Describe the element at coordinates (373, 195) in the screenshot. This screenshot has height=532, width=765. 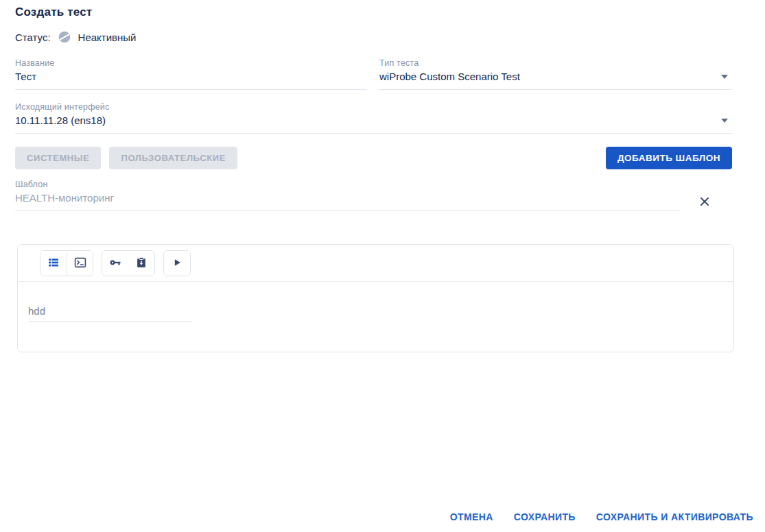
I see `template-row: Шаблон HEALTH-мониторинг` at that location.